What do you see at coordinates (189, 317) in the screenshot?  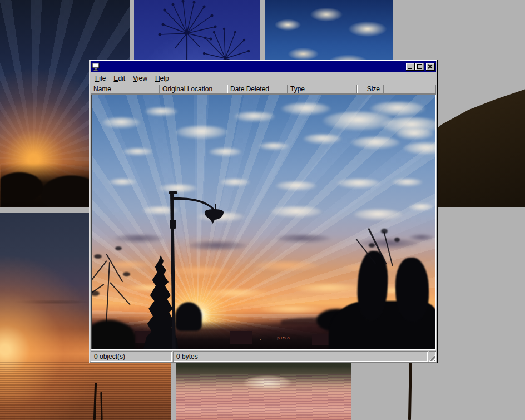 I see `bush-silhouette` at bounding box center [189, 317].